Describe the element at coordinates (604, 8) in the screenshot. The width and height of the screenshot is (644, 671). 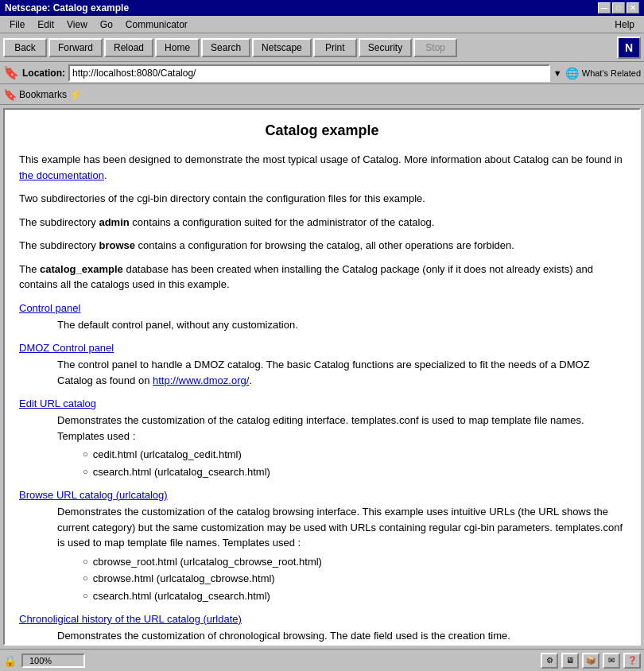
I see `minimize-button: —` at that location.